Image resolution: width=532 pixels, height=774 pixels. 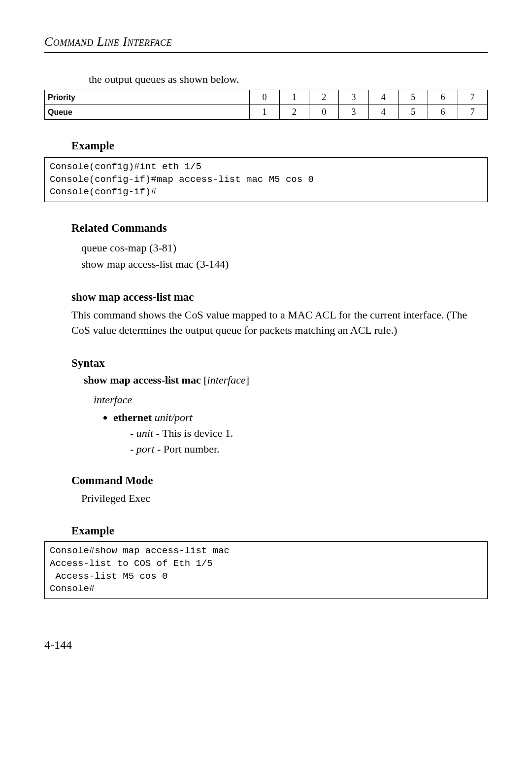 What do you see at coordinates (291, 400) in the screenshot?
I see `param-interface: interface` at bounding box center [291, 400].